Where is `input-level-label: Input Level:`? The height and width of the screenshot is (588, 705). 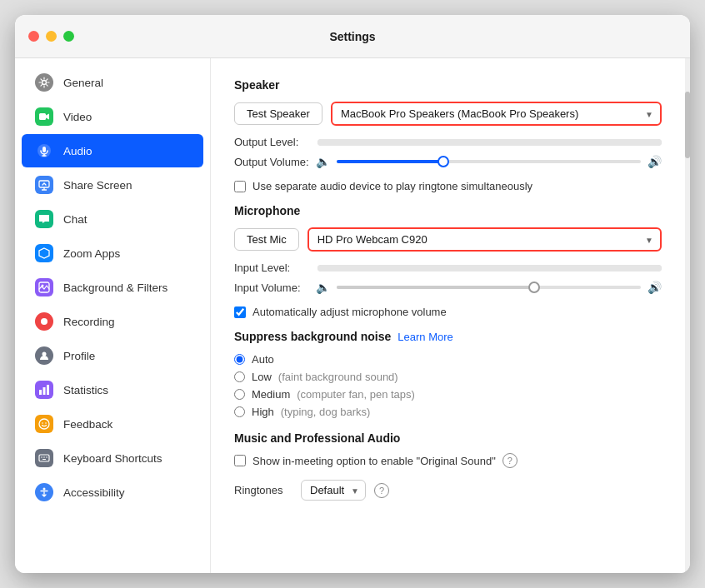
input-level-label: Input Level: is located at coordinates (272, 268).